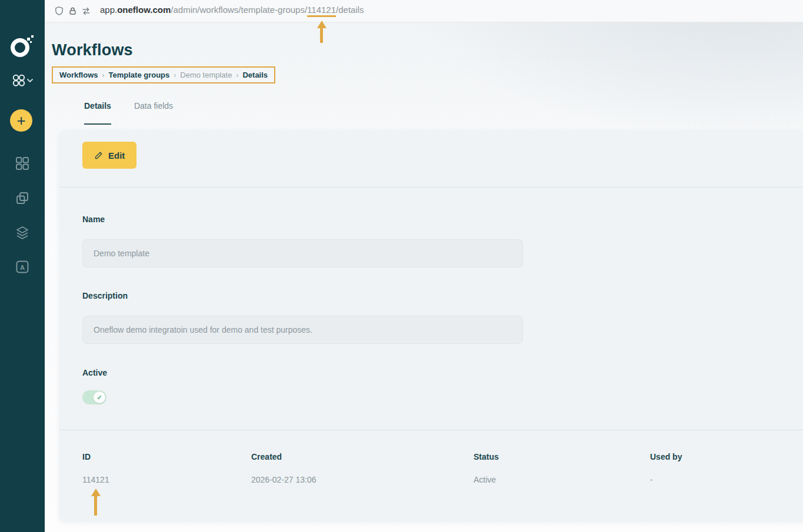 This screenshot has height=532, width=803. Describe the element at coordinates (22, 267) in the screenshot. I see `svg-text: A` at that location.